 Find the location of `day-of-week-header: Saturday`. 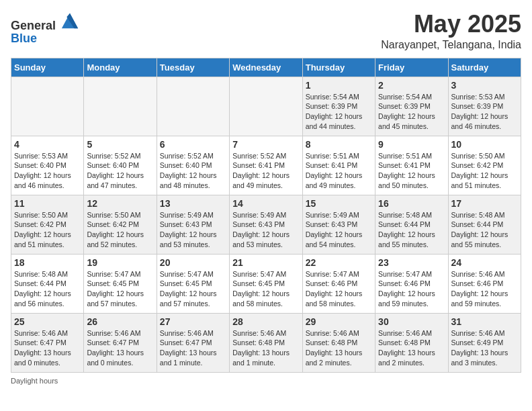

day-of-week-header: Saturday is located at coordinates (484, 67).